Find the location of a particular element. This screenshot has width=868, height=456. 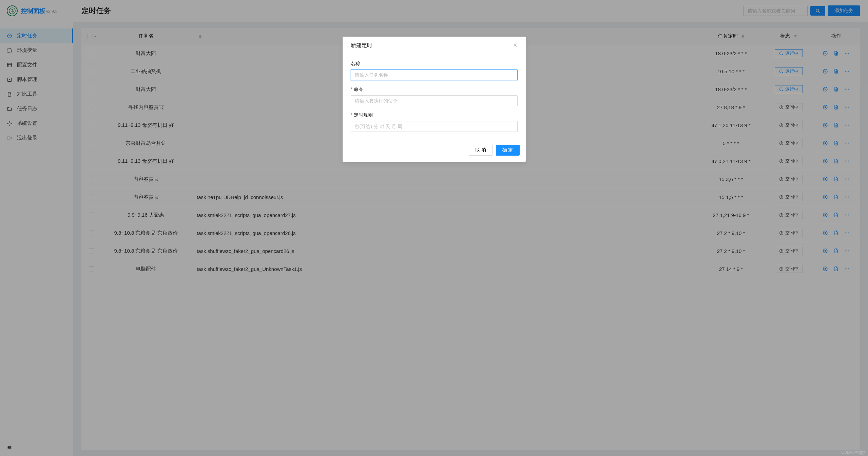

cron-input is located at coordinates (434, 126).